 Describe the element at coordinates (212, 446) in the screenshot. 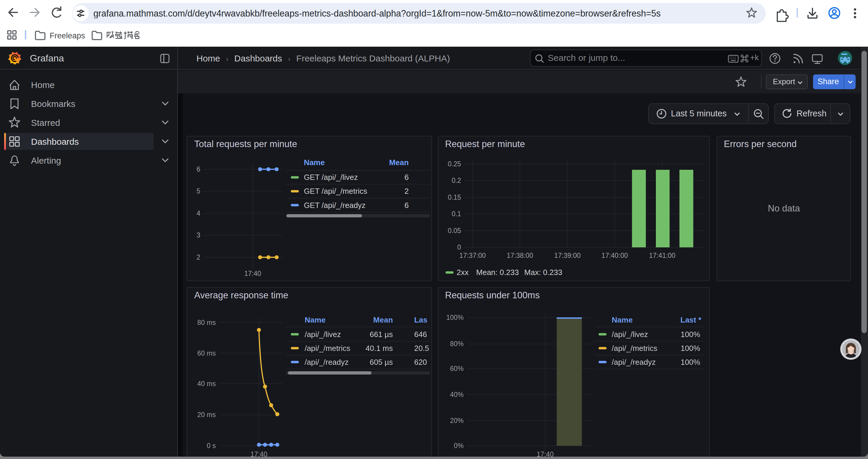

I see `svg-text: 0 s` at that location.